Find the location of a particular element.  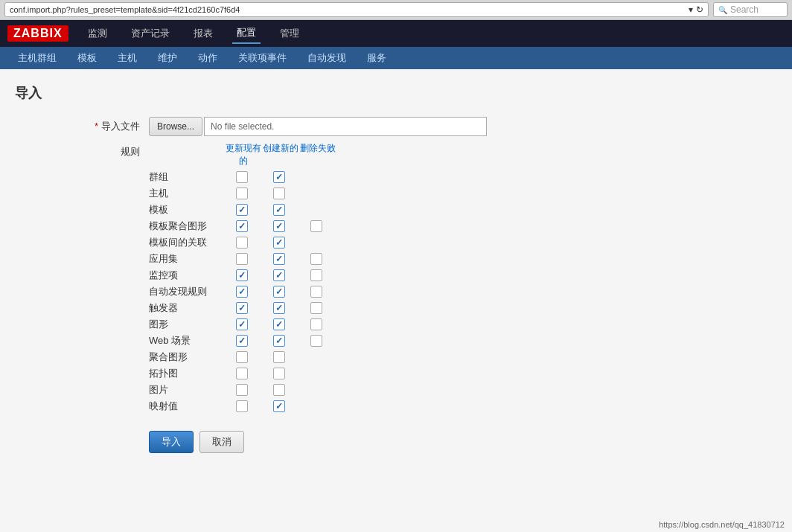

row-label-triggers: 触发器 is located at coordinates (186, 308).